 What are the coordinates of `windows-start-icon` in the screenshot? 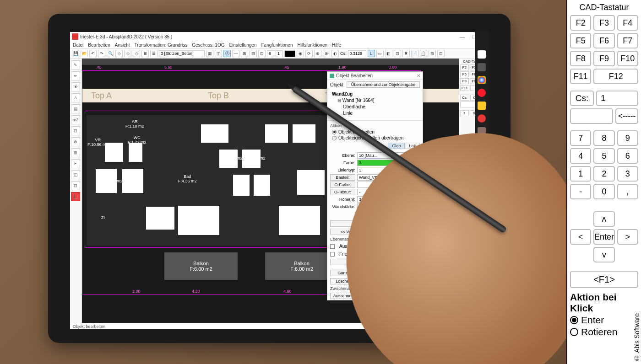 It's located at (482, 54).